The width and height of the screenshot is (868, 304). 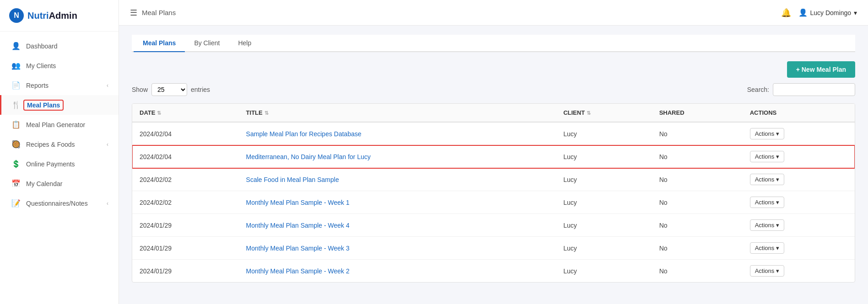 What do you see at coordinates (697, 113) in the screenshot?
I see `col-header-shared: SHARED` at bounding box center [697, 113].